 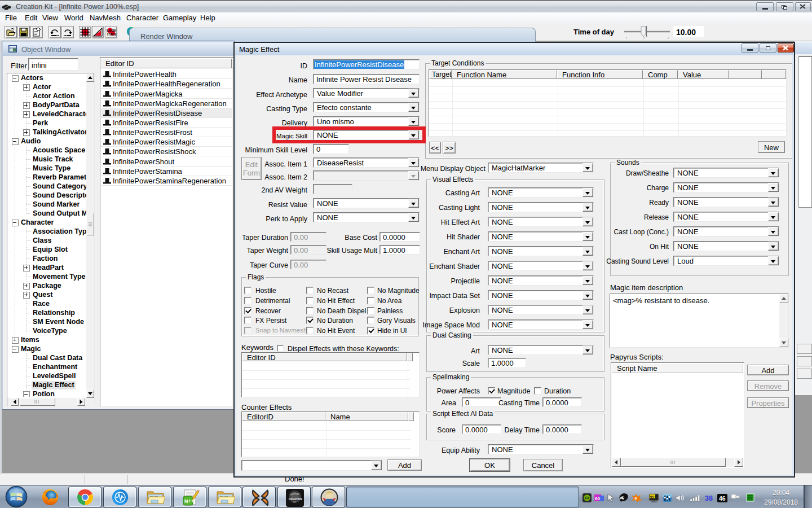 What do you see at coordinates (60, 231) in the screenshot?
I see `svg-text: Association Type` at bounding box center [60, 231].